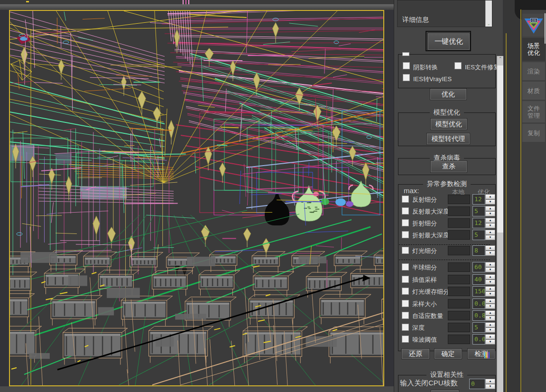  I want to click on toolbar-tab-1: 渲染, so click(534, 71).